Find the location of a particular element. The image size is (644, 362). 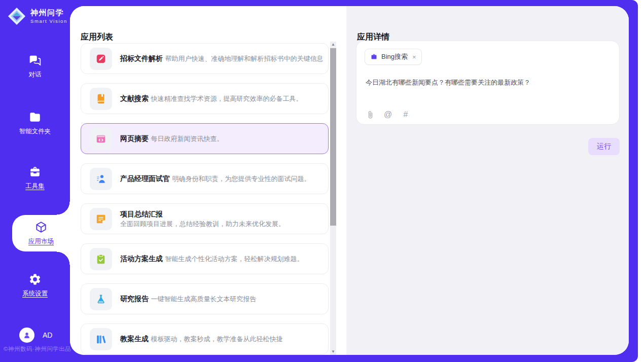

brand-logo: 神州问学 Smart Vision is located at coordinates (38, 16).